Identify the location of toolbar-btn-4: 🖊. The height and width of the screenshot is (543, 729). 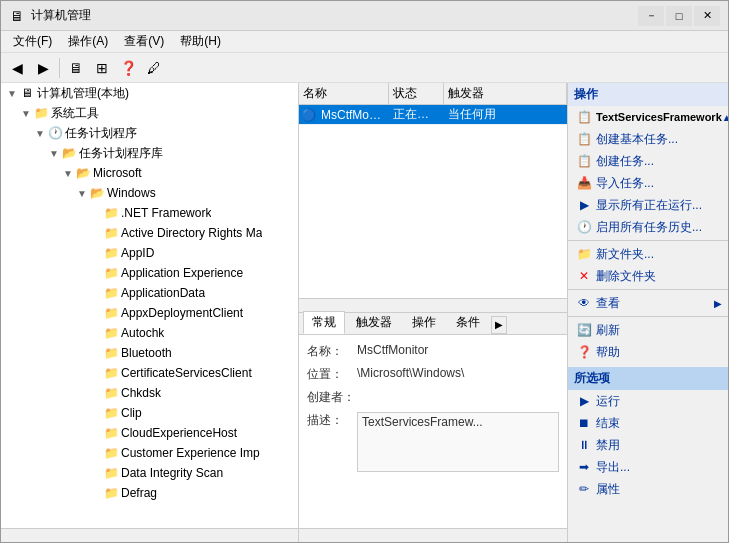
(154, 68).